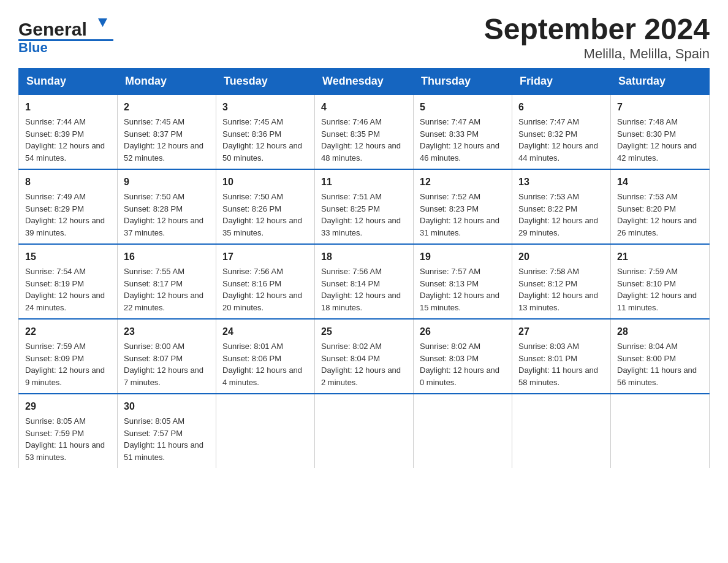 The height and width of the screenshot is (563, 728). I want to click on calendar-cell: 27 Sunrise: 8:03 AMSunset: 8:01 PMDaylig…, so click(561, 356).